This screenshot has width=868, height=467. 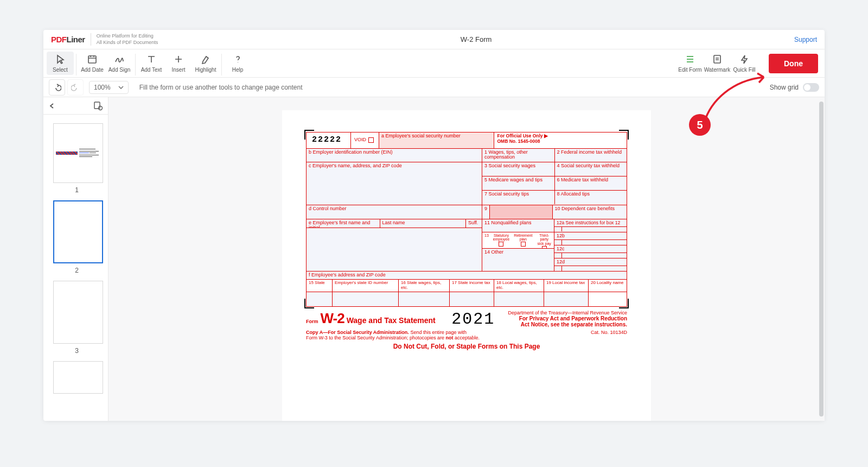 What do you see at coordinates (76, 106) in the screenshot?
I see `sidebar-tabs` at bounding box center [76, 106].